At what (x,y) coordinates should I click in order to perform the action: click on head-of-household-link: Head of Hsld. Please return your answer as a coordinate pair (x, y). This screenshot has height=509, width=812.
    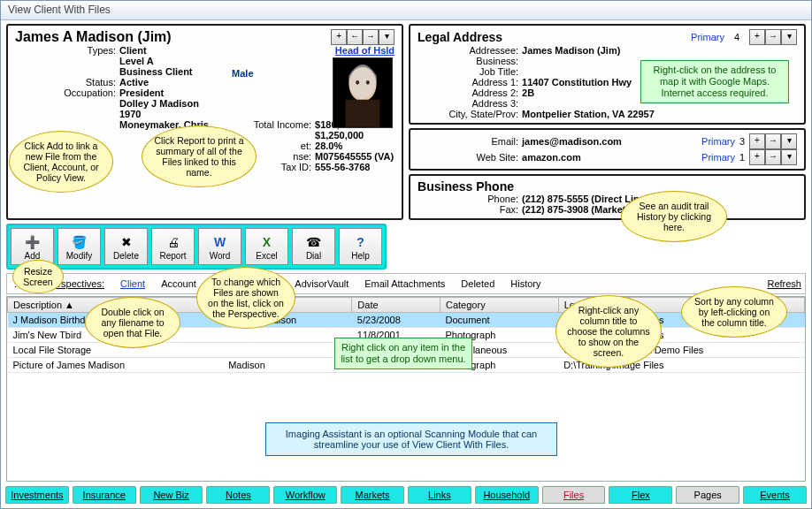
    Looking at the image, I should click on (364, 50).